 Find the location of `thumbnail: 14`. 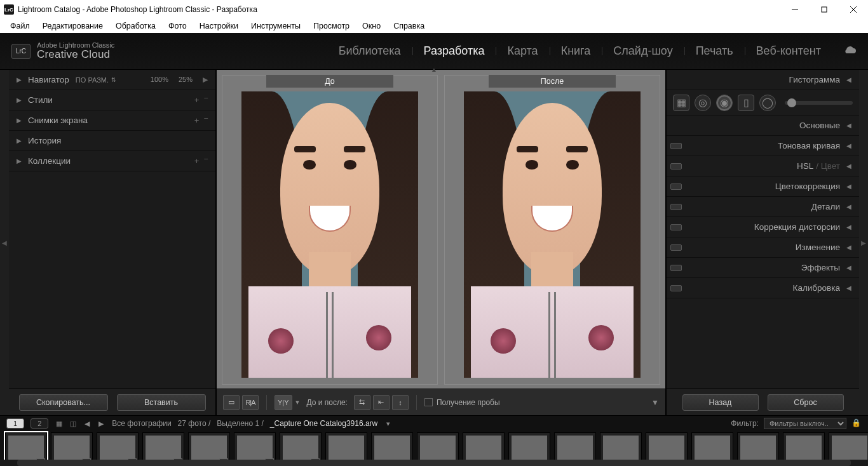

thumbnail: 14 is located at coordinates (621, 446).